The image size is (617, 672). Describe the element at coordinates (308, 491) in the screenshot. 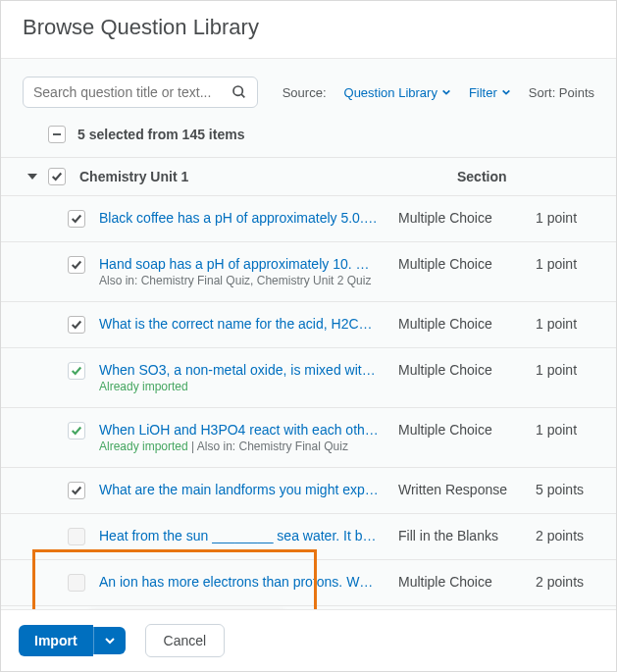

I see `question-row: What are the main landforms you might ex…` at that location.